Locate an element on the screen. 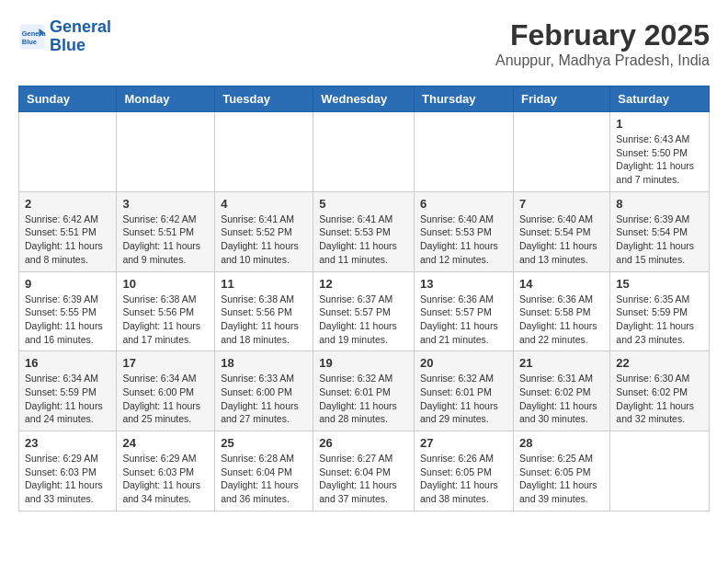  day-number: 14 is located at coordinates (562, 283).